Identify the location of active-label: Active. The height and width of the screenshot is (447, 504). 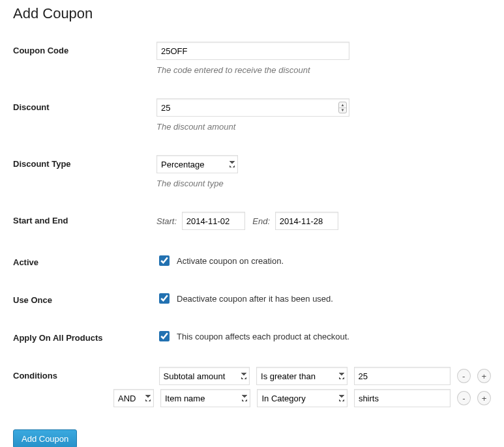
(85, 261).